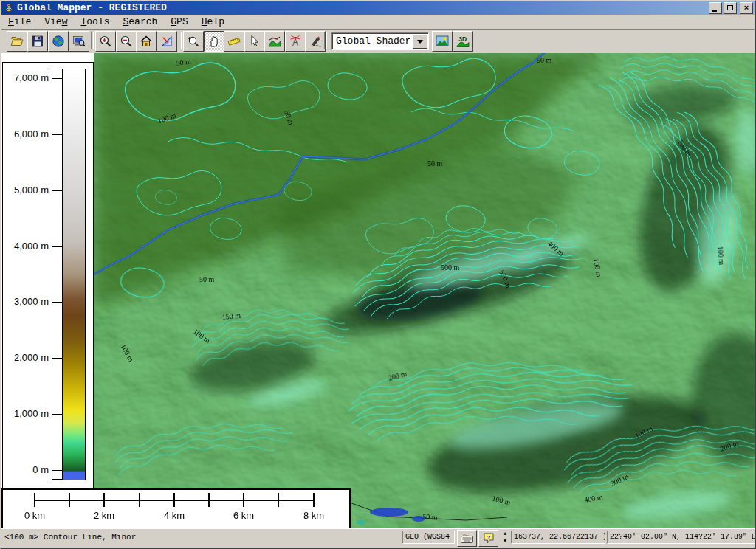 The height and width of the screenshot is (549, 756). Describe the element at coordinates (140, 22) in the screenshot. I see `menu-search: Search` at that location.